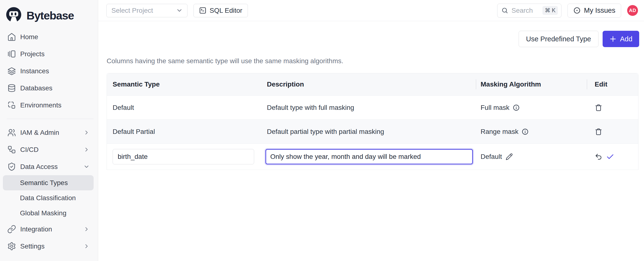 This screenshot has width=644, height=261. Describe the element at coordinates (530, 10) in the screenshot. I see `search-input: Search ⌘ K` at that location.